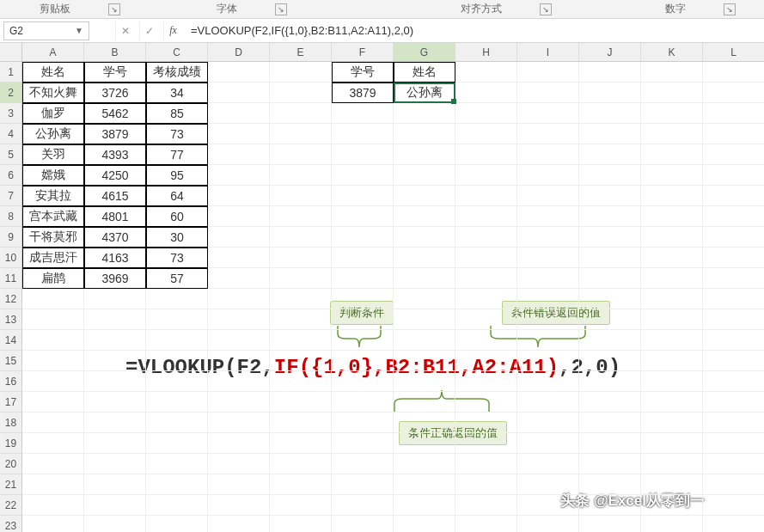 This screenshot has width=764, height=532. Describe the element at coordinates (610, 52) in the screenshot. I see `column-header: J` at that location.